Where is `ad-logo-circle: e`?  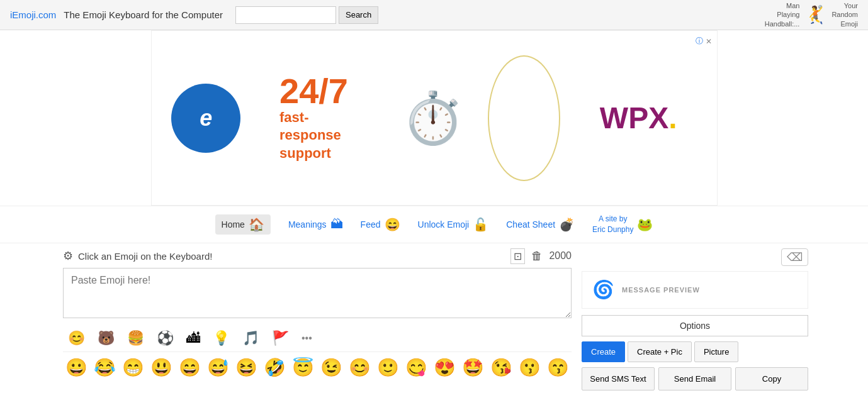
ad-logo-circle: e is located at coordinates (206, 118).